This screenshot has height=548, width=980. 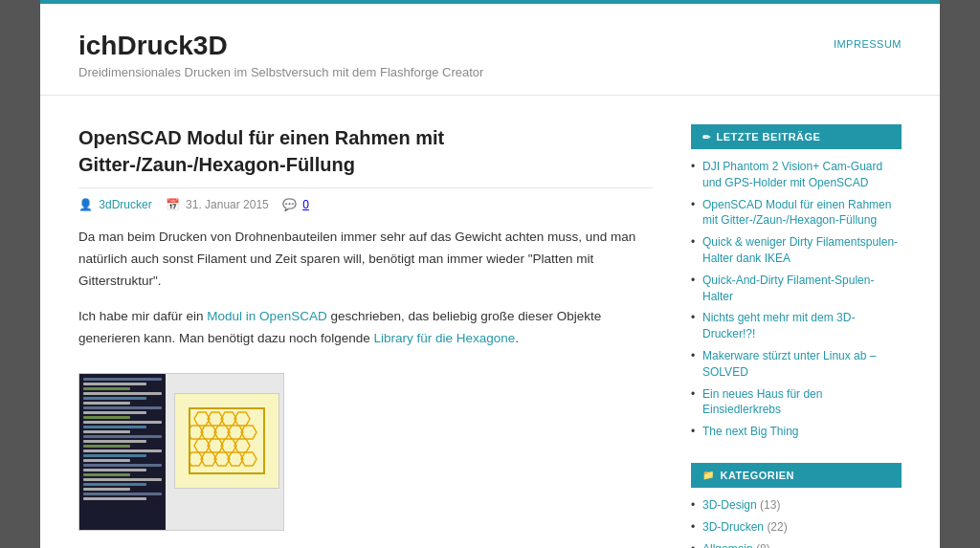 I want to click on post-link: Makerware stürzt unter Linux ab – SOLVED, so click(x=789, y=363).